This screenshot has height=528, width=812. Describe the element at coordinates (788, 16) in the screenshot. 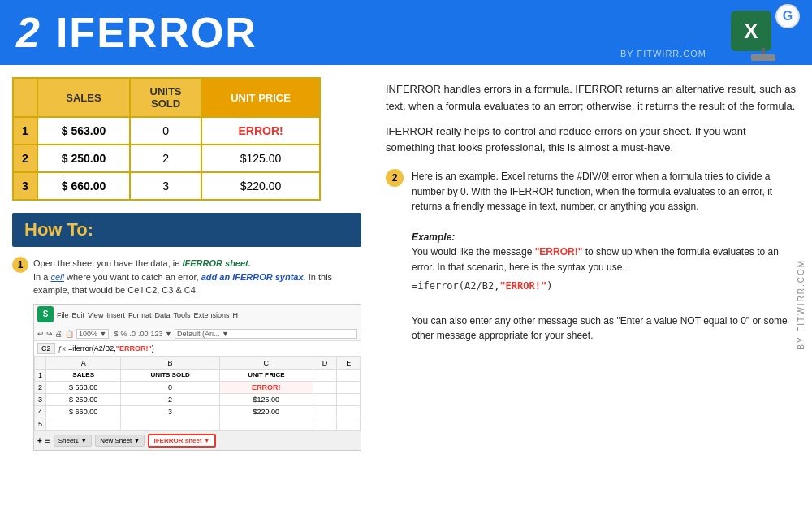

I see `google-g-icon: G` at that location.